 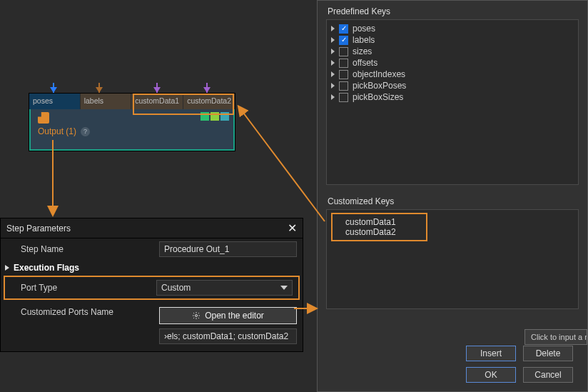 I want to click on port-name: labels, so click(x=106, y=101).